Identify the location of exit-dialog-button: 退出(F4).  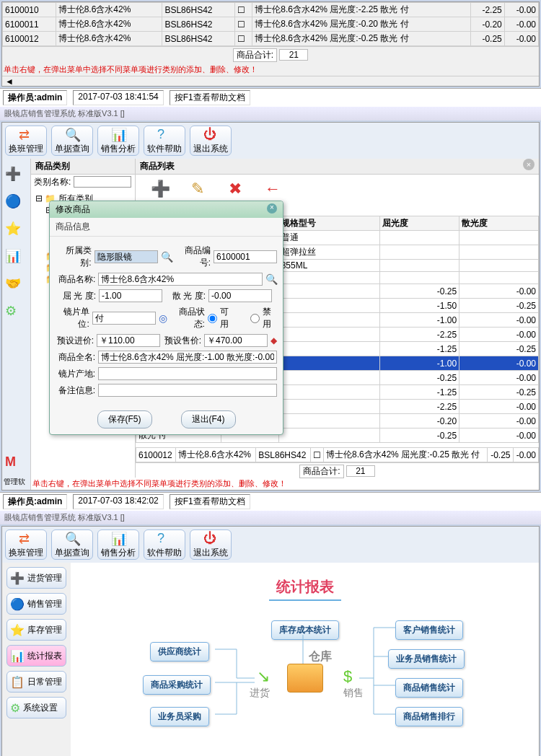
(208, 420).